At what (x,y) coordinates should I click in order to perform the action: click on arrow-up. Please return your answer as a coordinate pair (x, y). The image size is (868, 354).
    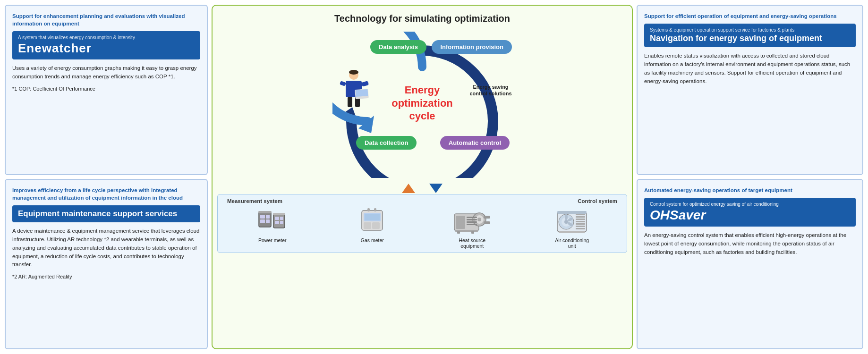
    Looking at the image, I should click on (408, 188).